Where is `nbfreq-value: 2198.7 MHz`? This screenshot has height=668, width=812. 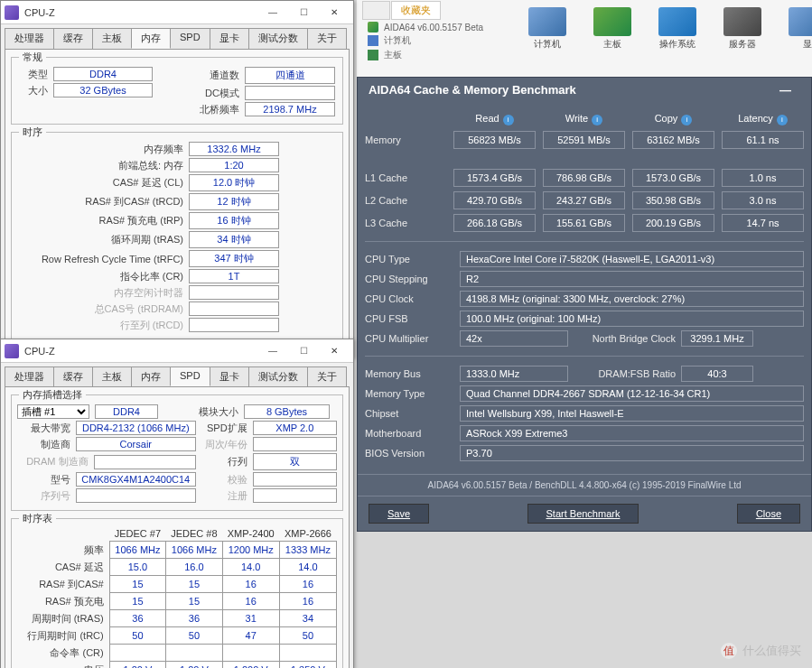 nbfreq-value: 2198.7 MHz is located at coordinates (290, 109).